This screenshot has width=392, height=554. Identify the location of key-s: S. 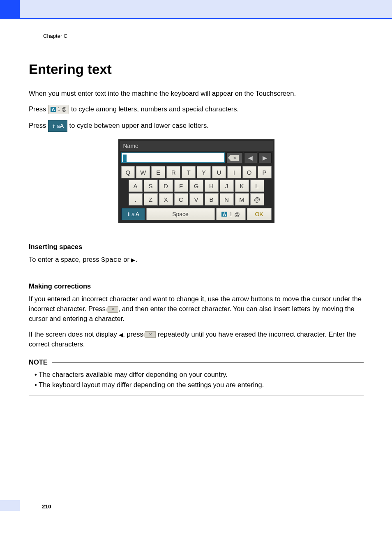
(151, 186).